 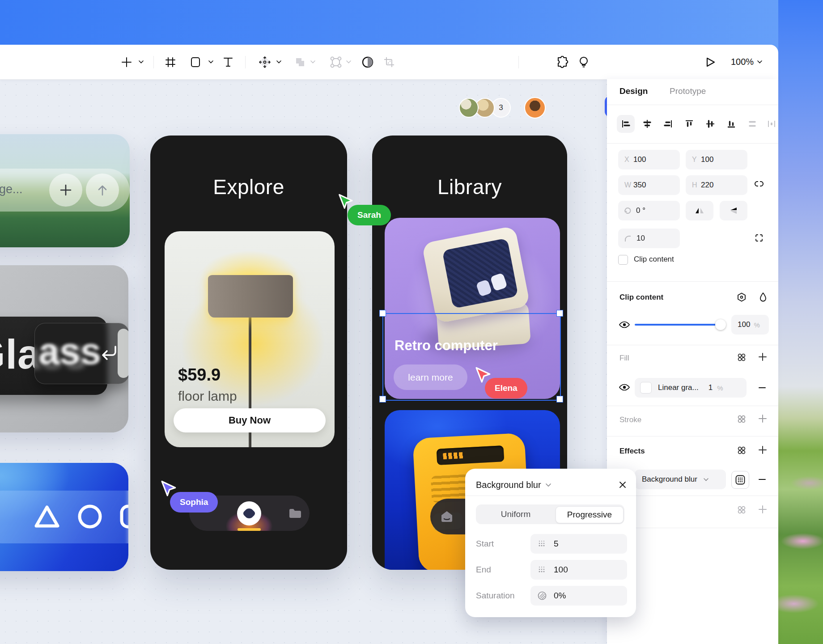 What do you see at coordinates (295, 513) in the screenshot?
I see `folder-icon` at bounding box center [295, 513].